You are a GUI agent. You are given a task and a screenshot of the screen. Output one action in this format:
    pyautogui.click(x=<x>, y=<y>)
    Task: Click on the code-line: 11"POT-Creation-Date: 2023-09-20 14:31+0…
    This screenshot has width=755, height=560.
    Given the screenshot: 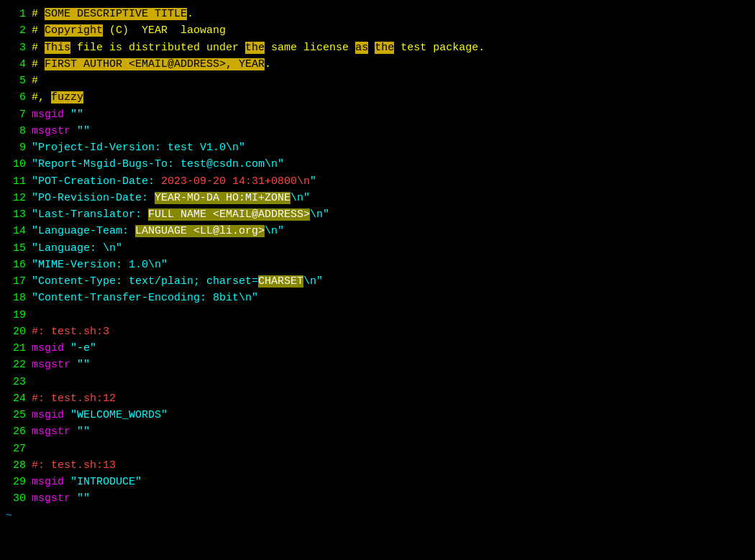 What is the action you would take?
    pyautogui.click(x=378, y=181)
    